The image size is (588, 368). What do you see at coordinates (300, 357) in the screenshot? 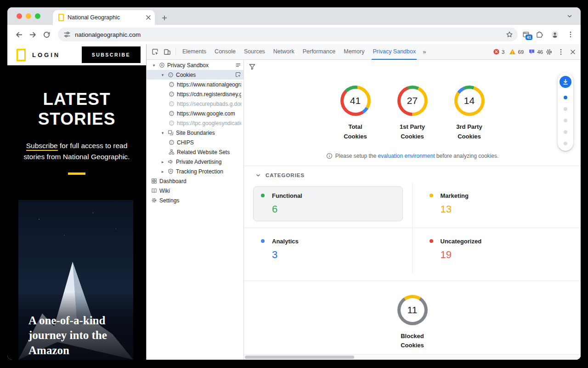
I see `scrollbar-thumb` at bounding box center [300, 357].